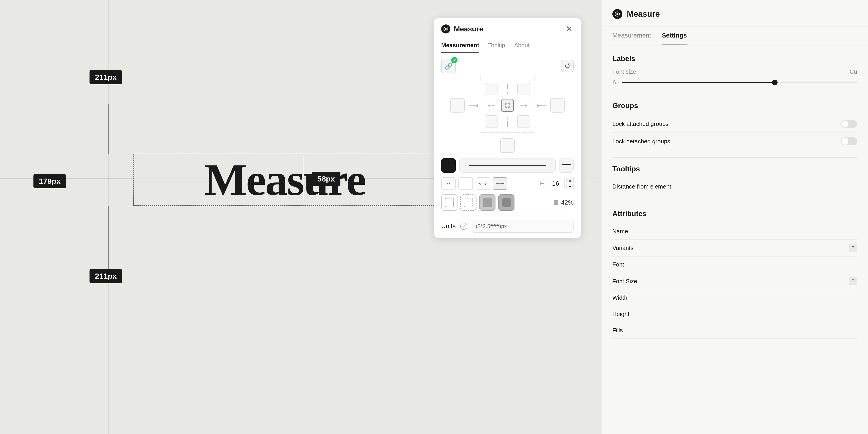 Image resolution: width=868 pixels, height=434 pixels. Describe the element at coordinates (570, 187) in the screenshot. I see `stepper-down: ▼` at that location.